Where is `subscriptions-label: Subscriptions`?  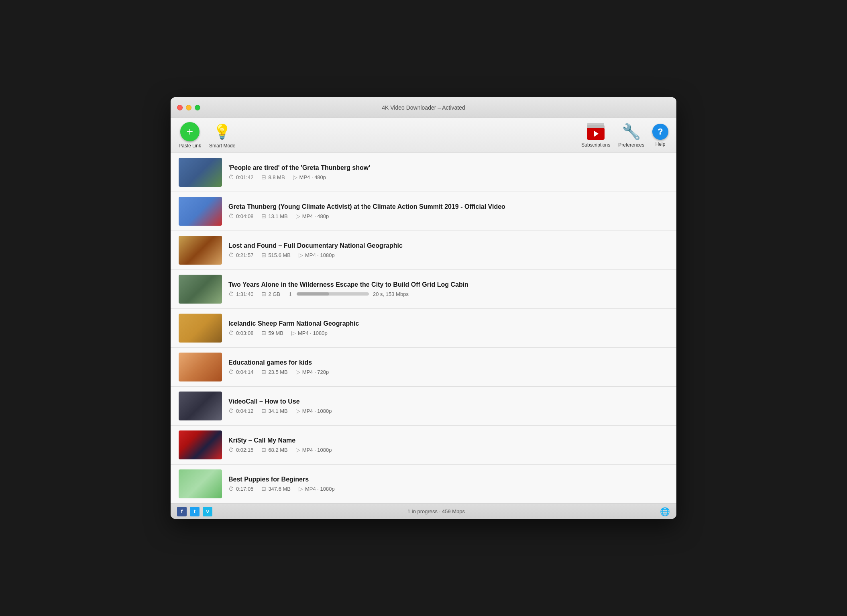
subscriptions-label: Subscriptions is located at coordinates (596, 145).